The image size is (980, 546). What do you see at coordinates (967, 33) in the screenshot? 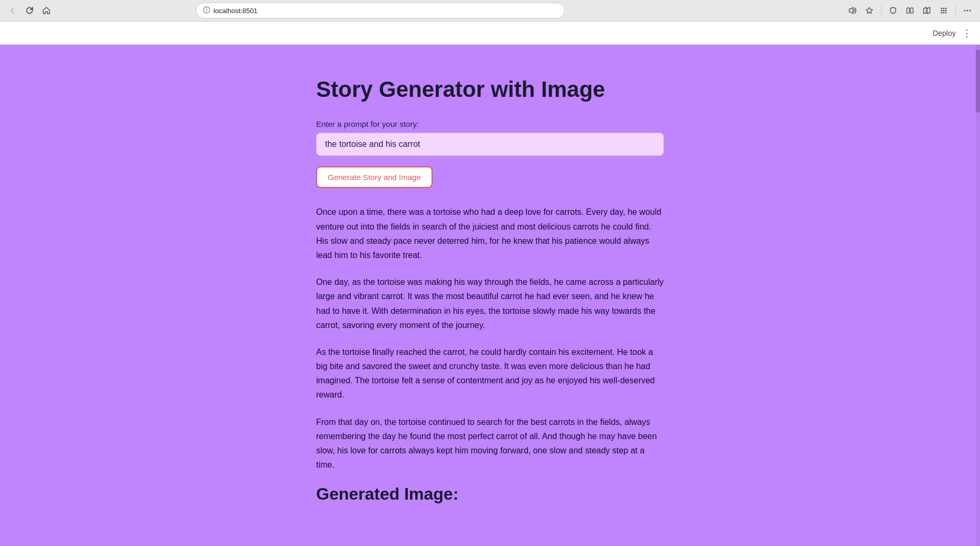
I see `deploy-menu-button: ⋮` at bounding box center [967, 33].